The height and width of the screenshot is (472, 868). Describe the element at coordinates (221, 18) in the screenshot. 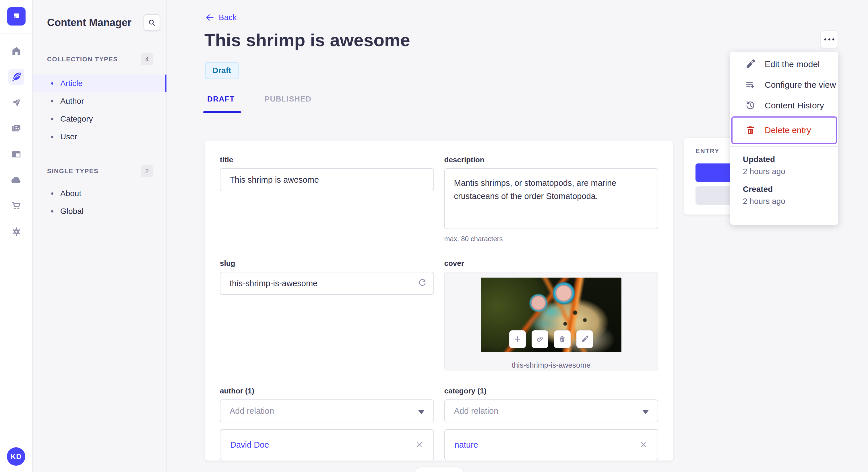

I see `back-link: Back` at that location.